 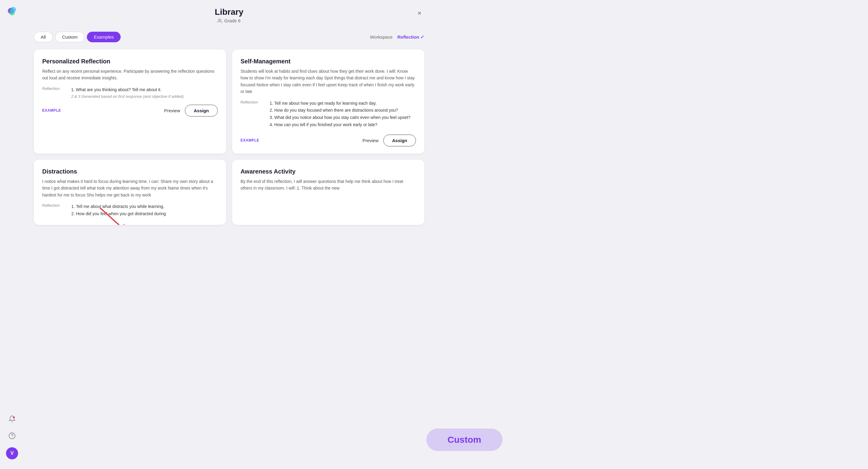 What do you see at coordinates (130, 102) in the screenshot?
I see `card-personalized-reflection: Personalized Reflection Reflect on any r…` at bounding box center [130, 102].